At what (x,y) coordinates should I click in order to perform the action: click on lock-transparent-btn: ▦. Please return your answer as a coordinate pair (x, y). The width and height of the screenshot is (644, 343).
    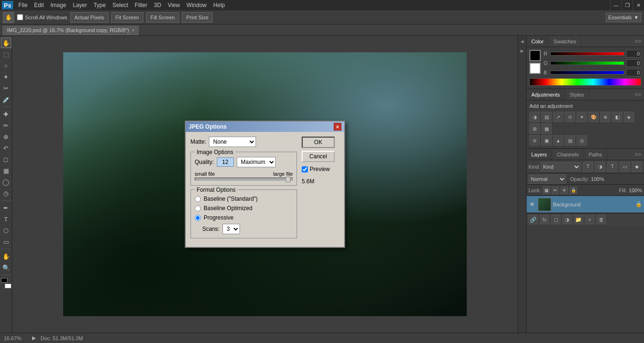
    Looking at the image, I should click on (546, 190).